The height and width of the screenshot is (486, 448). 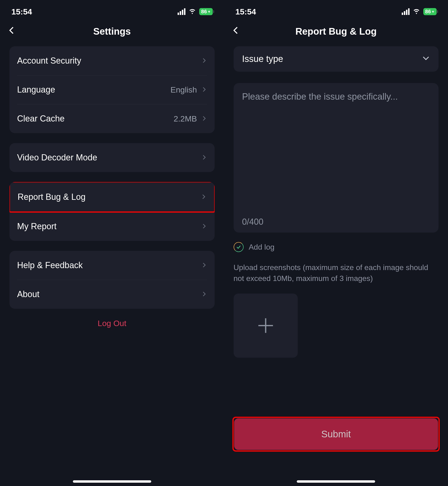 What do you see at coordinates (336, 97) in the screenshot?
I see `description-placeholder: Please describe the issue specifically..…` at bounding box center [336, 97].